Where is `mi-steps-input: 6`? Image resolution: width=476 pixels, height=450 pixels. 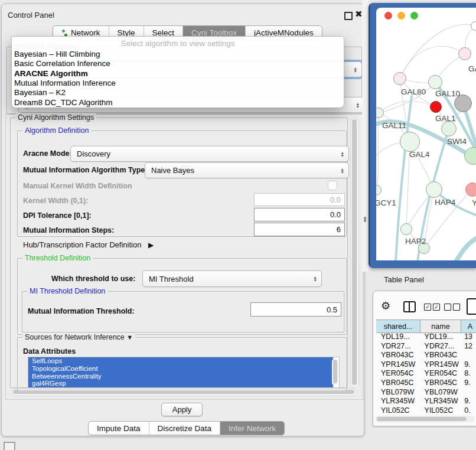
mi-steps-input: 6 is located at coordinates (299, 229).